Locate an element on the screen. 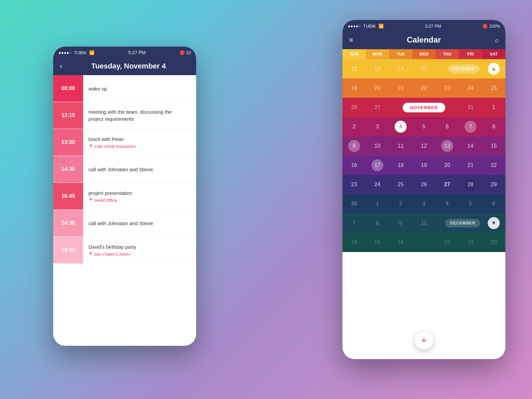  cal-day-dim: 16 is located at coordinates (401, 242).